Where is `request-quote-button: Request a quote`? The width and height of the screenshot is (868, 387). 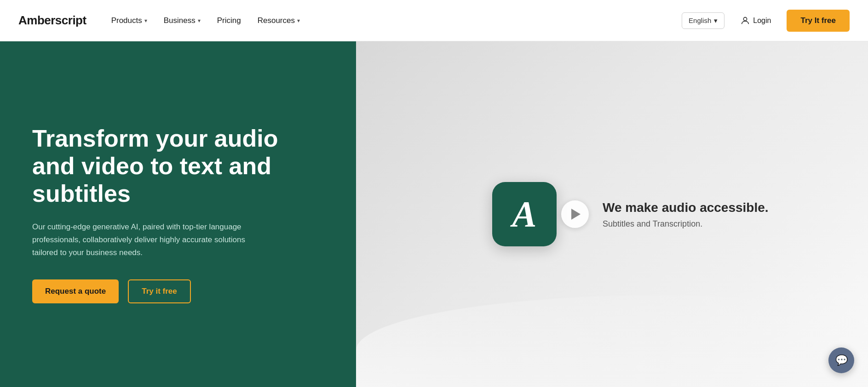
request-quote-button: Request a quote is located at coordinates (75, 291).